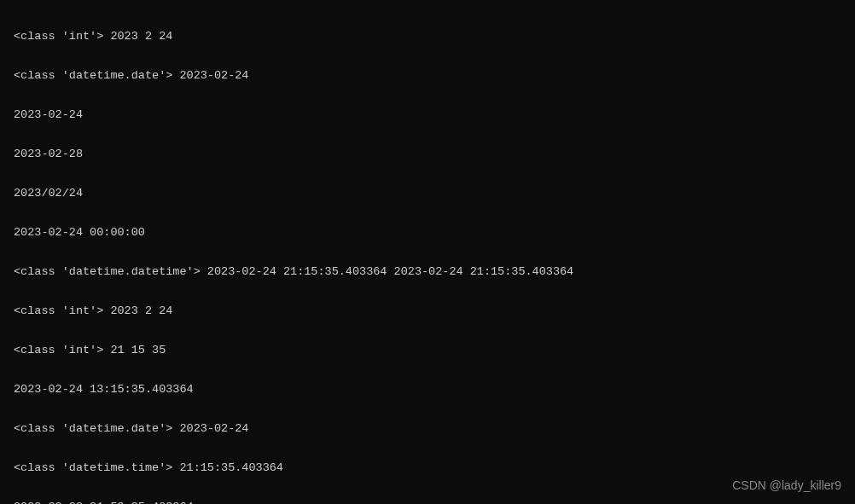  Describe the element at coordinates (428, 389) in the screenshot. I see `output-line: 2023-02-24 13:15:35.403364` at that location.